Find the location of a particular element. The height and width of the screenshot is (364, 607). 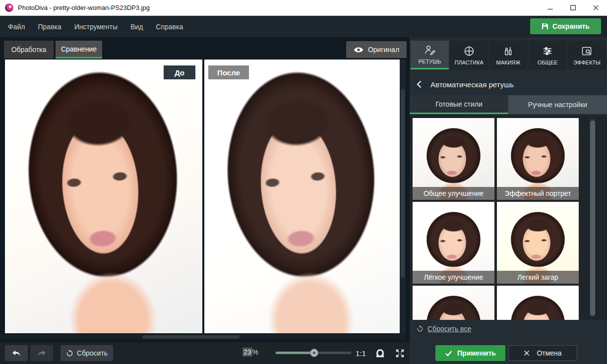

menu-bar: Файл Правка Инструменты Вид Справка Сохр… is located at coordinates (304, 27).